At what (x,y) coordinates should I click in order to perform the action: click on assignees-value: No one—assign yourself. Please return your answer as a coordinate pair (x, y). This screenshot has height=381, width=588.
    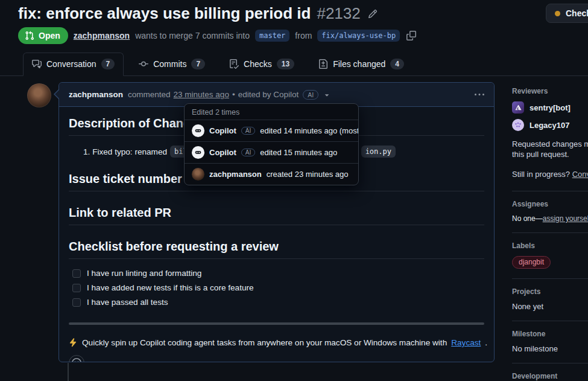
    Looking at the image, I should click on (550, 219).